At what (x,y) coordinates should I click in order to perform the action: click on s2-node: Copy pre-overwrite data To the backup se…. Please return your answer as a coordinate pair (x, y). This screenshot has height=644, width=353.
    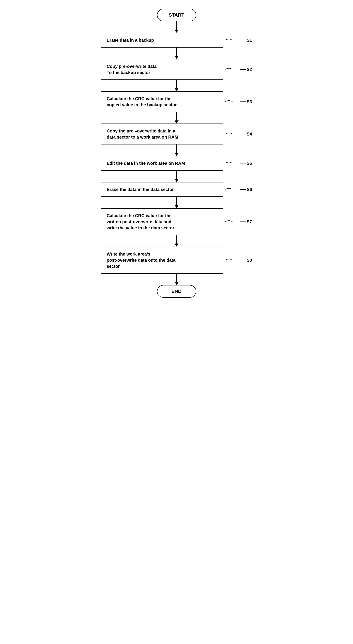
    Looking at the image, I should click on (162, 70).